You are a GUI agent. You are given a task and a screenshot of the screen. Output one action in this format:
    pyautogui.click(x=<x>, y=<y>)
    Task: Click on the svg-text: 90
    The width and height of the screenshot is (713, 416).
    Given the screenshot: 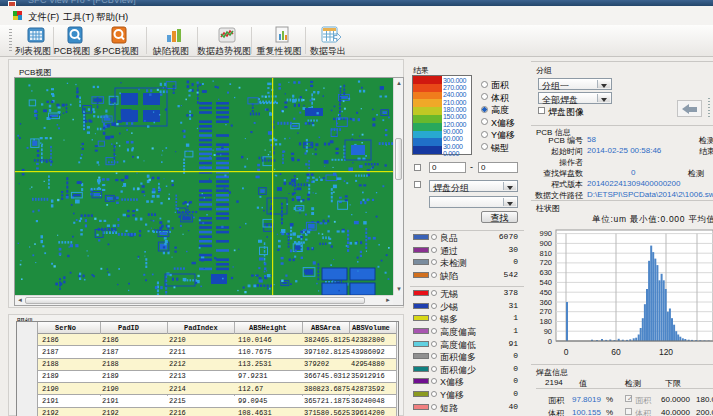 What is the action you would take?
    pyautogui.click(x=548, y=332)
    